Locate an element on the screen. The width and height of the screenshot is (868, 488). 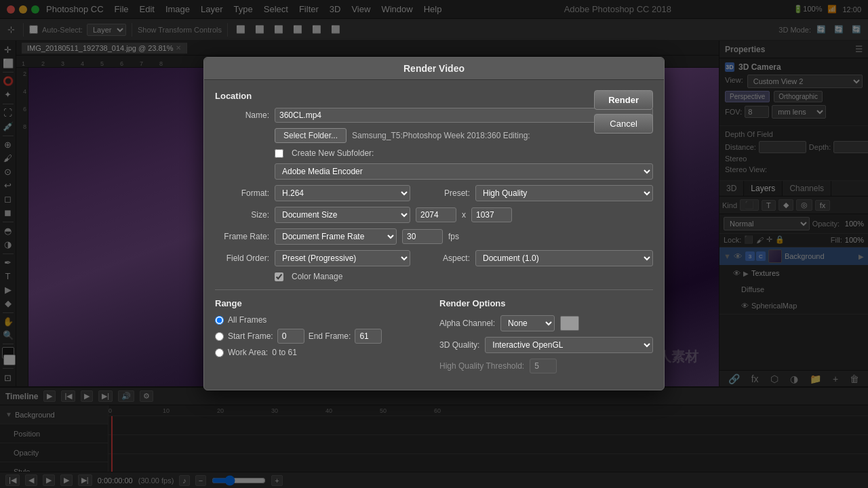
work-area-value: 0 to 61 is located at coordinates (285, 352).